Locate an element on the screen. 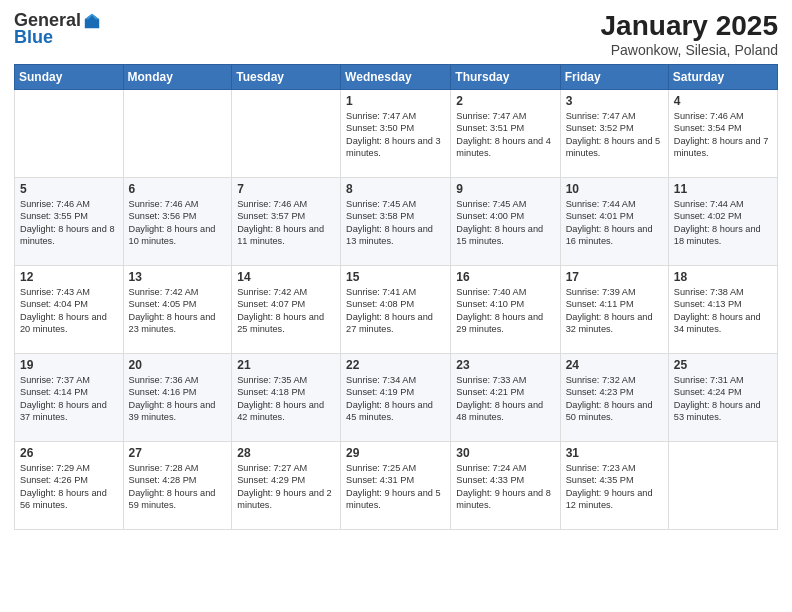 Image resolution: width=792 pixels, height=612 pixels. day-number: 30 is located at coordinates (505, 453).